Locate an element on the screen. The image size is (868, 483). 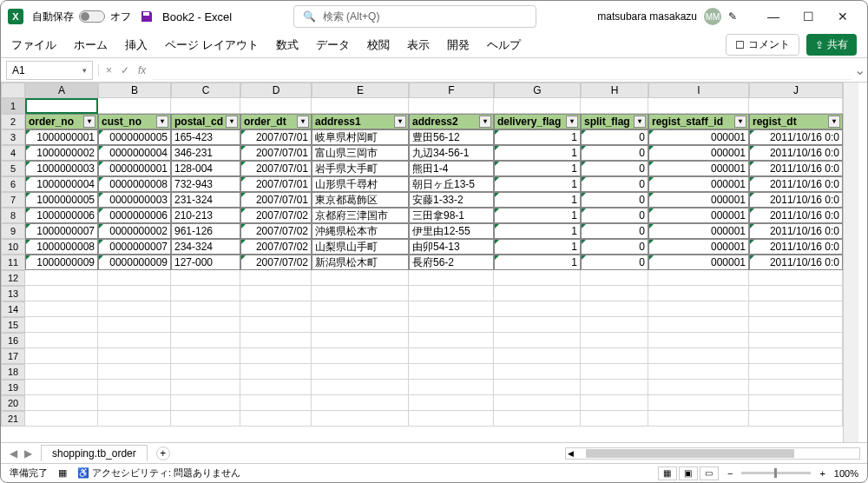
table-cell: 岐阜県村岡町 is located at coordinates (360, 137).